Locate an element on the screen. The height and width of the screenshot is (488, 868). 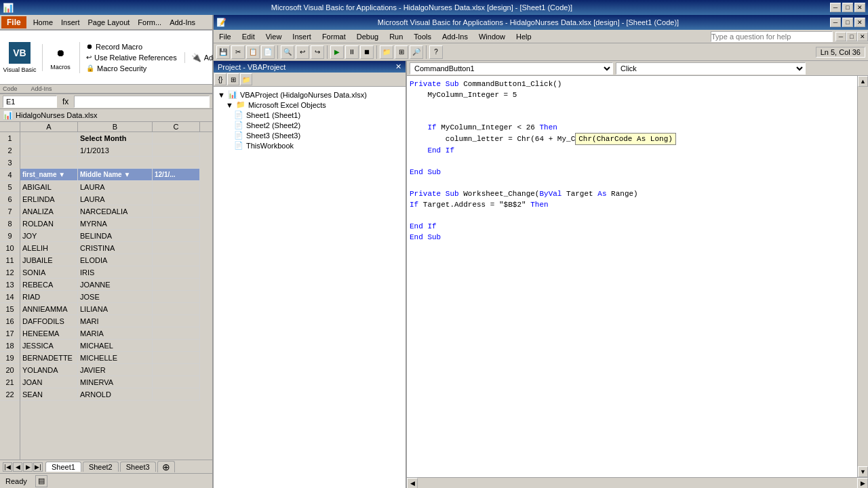
vba-inner-minimize: ─ is located at coordinates (841, 37).